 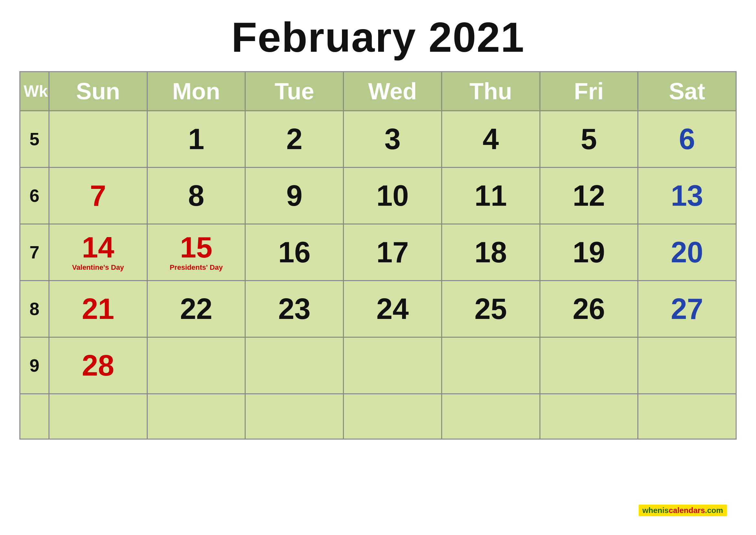 What do you see at coordinates (294, 139) in the screenshot?
I see `calendar-day: 2` at bounding box center [294, 139].